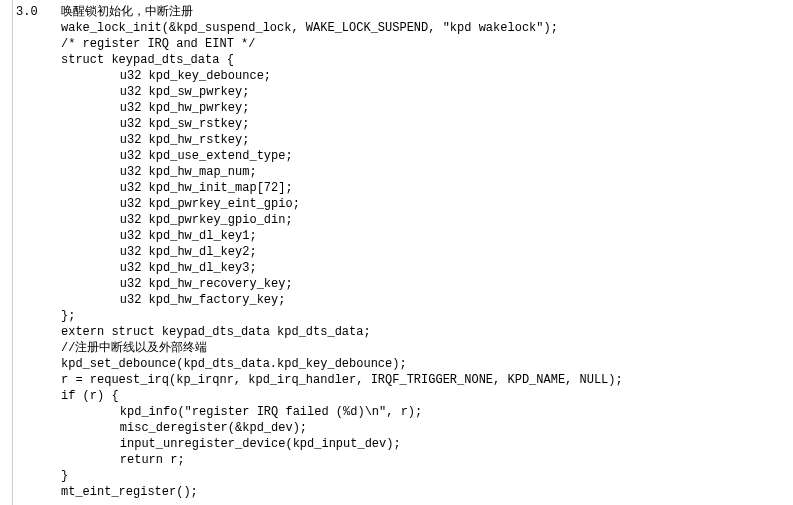 The width and height of the screenshot is (793, 505). What do you see at coordinates (320, 380) in the screenshot?
I see `code-line: r = request_irq(kp_irqnr, kpd_irq_handle…` at bounding box center [320, 380].